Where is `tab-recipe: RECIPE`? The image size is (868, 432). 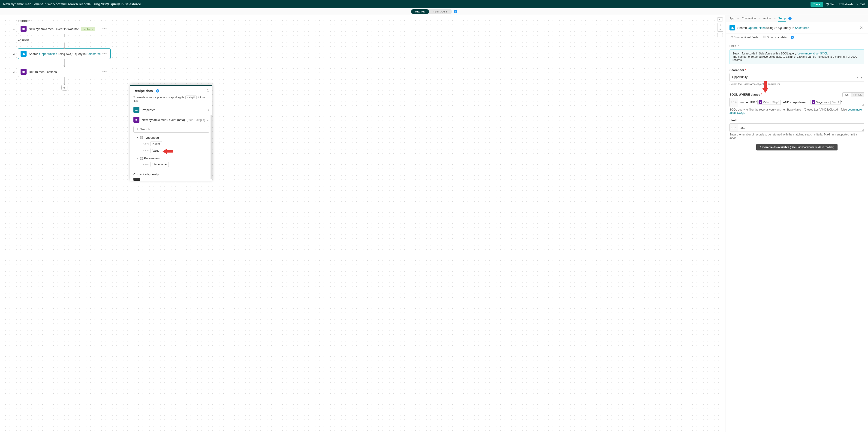 tab-recipe: RECIPE is located at coordinates (420, 11).